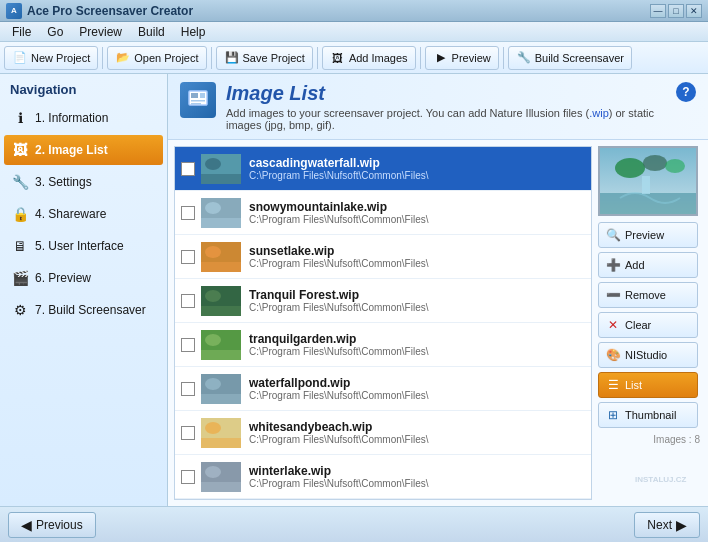 Image resolution: width=708 pixels, height=542 pixels. I want to click on maximize-button: □, so click(676, 11).